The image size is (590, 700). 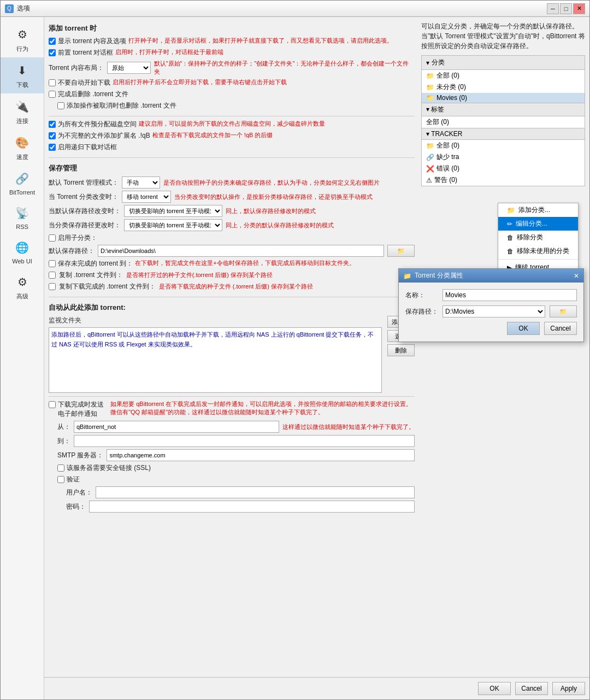 What do you see at coordinates (494, 311) in the screenshot?
I see `dialog-path-select: D:\Movies` at bounding box center [494, 311].